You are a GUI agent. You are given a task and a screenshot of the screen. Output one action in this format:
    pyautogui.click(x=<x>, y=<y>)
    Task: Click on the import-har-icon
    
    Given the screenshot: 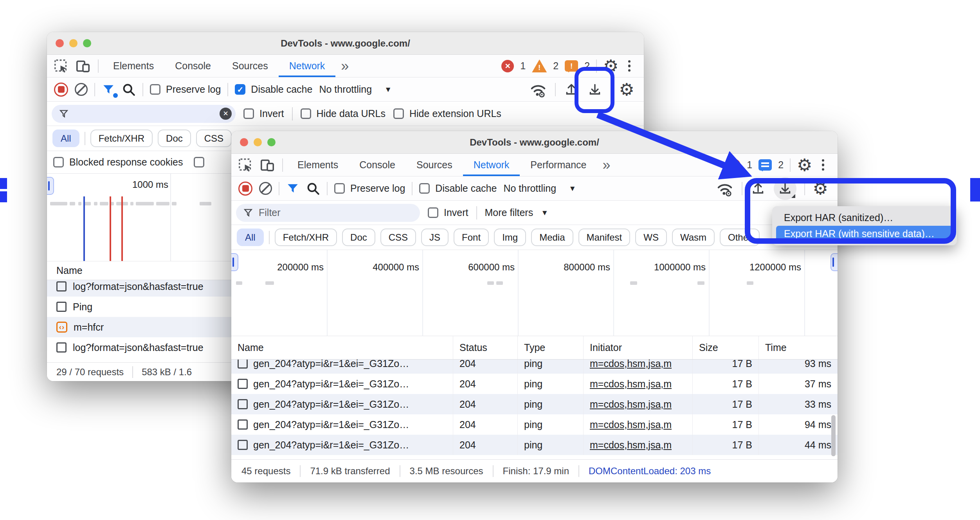 What is the action you would take?
    pyautogui.click(x=571, y=90)
    